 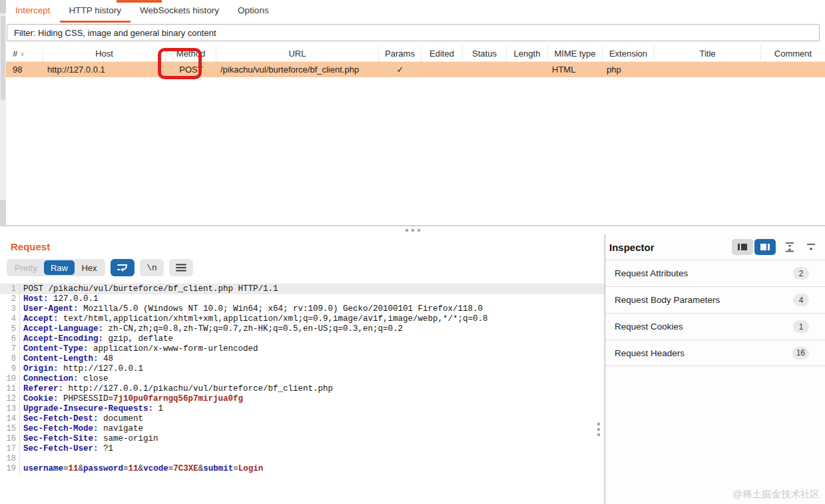 I want to click on request-line-1: 1POST /pikachu/vul/burteforce/bf_client.…, so click(x=302, y=289).